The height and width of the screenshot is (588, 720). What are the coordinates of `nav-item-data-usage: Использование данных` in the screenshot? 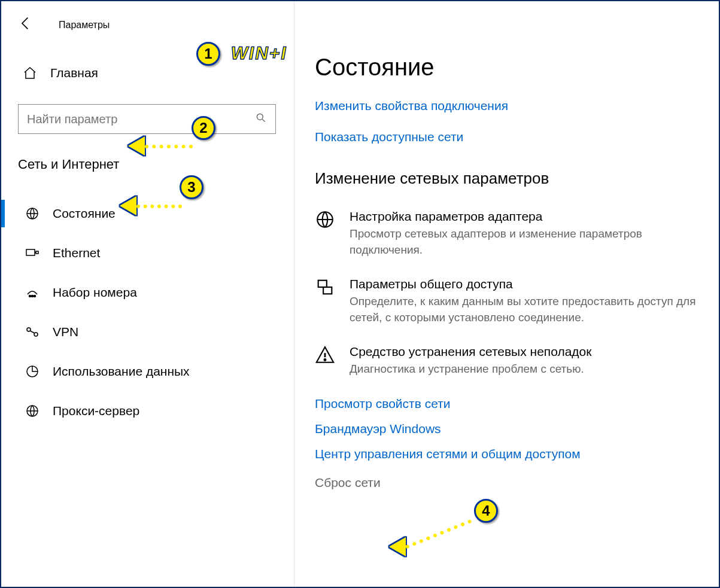 It's located at (147, 371).